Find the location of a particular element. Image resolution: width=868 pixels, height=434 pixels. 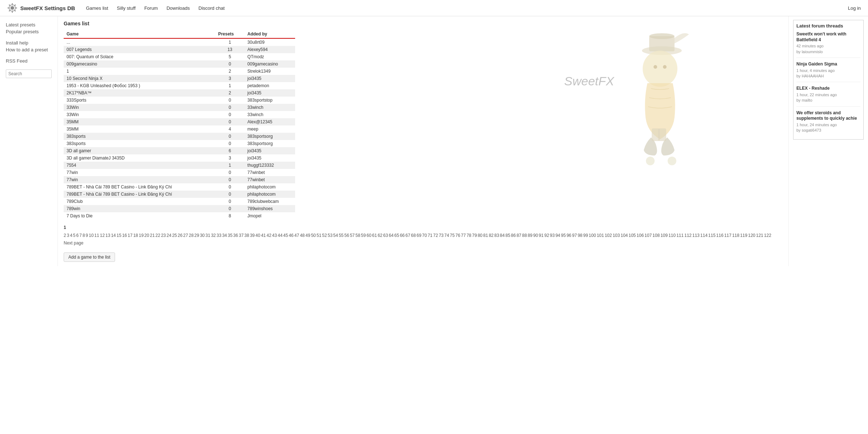

thread-title-link: ELEX - Reshade is located at coordinates (813, 88).